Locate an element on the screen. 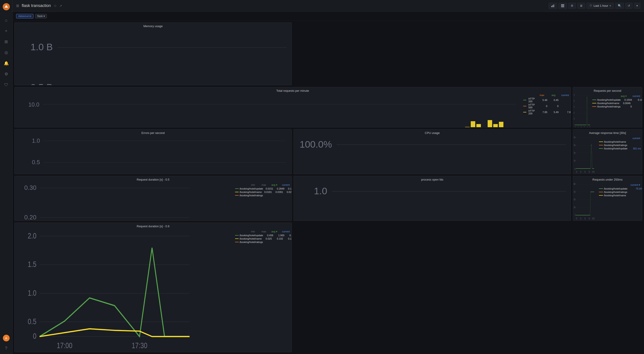  more-button: ▾ is located at coordinates (637, 6).